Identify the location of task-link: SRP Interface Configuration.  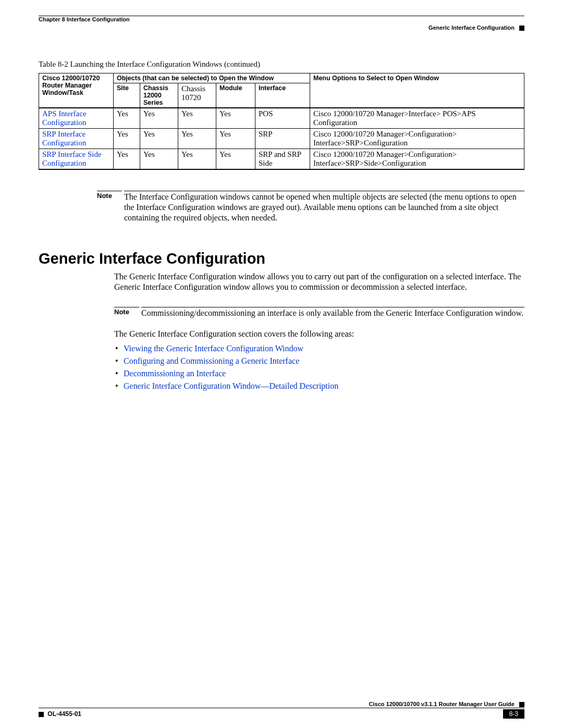
(64, 139).